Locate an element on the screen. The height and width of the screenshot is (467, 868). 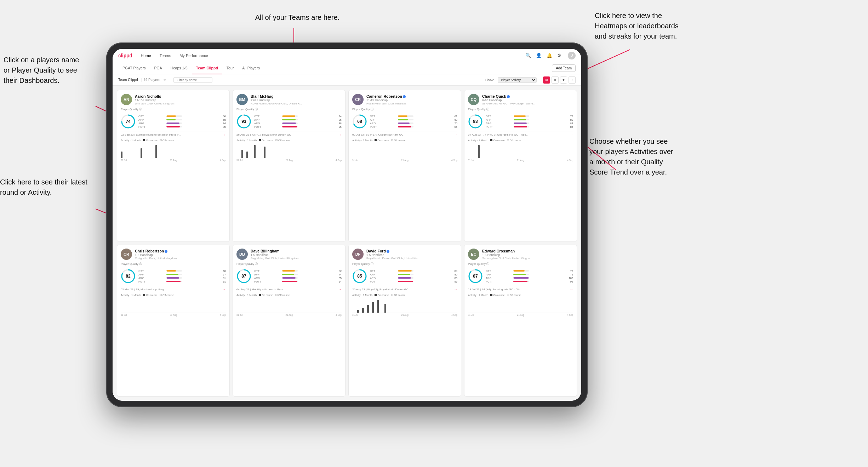
app-label: APP is located at coordinates (268, 275).